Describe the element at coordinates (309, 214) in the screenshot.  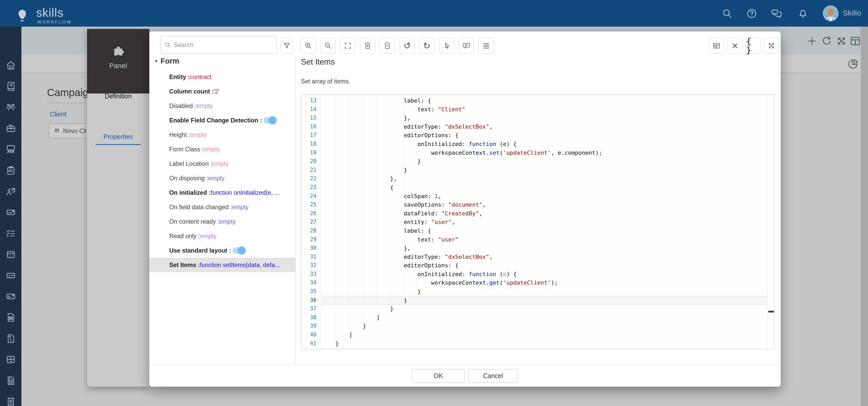
I see `line-number: 26` at that location.